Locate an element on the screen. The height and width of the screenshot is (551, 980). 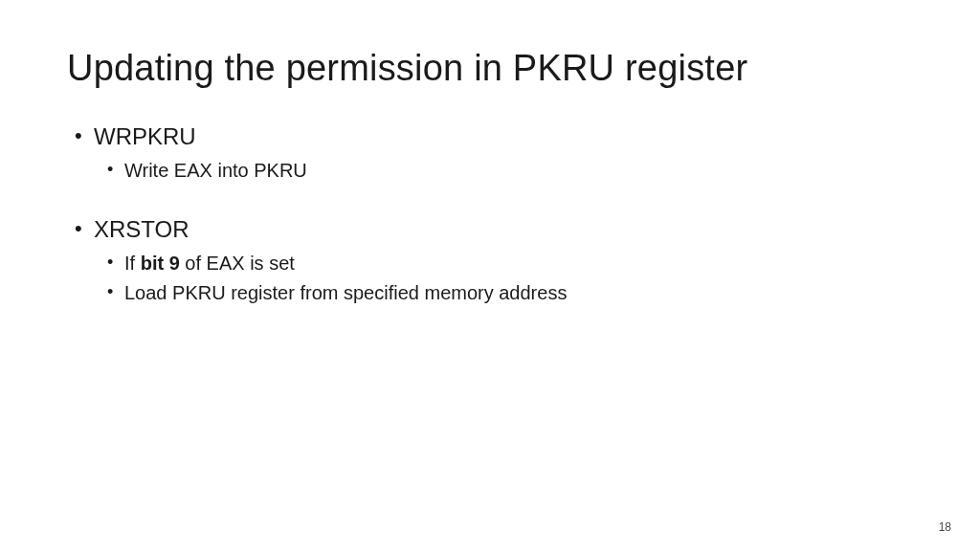
text-post: of EAX is set is located at coordinates (237, 263).